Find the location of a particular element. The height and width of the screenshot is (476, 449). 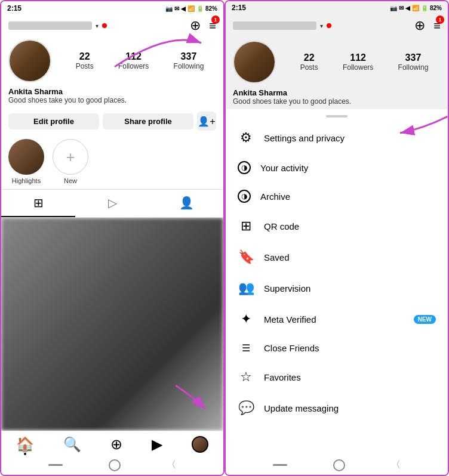

right-saved-label: Saved is located at coordinates (277, 258).